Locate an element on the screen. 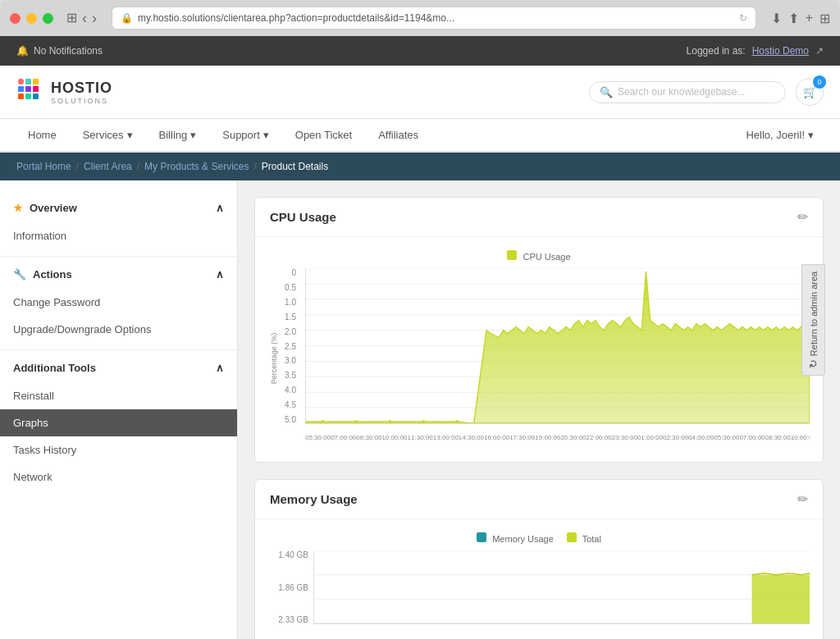 This screenshot has width=840, height=639. return-admin-tab: ↻ Return to admin area is located at coordinates (814, 319).